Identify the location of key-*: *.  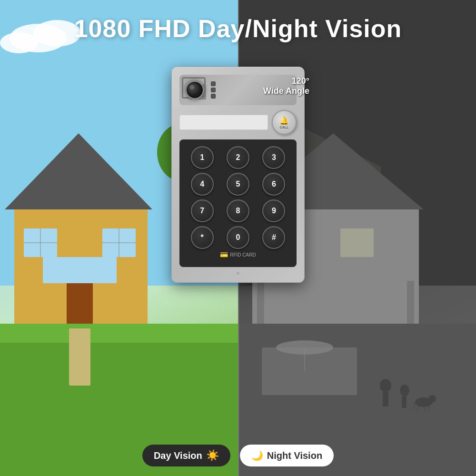
(202, 238).